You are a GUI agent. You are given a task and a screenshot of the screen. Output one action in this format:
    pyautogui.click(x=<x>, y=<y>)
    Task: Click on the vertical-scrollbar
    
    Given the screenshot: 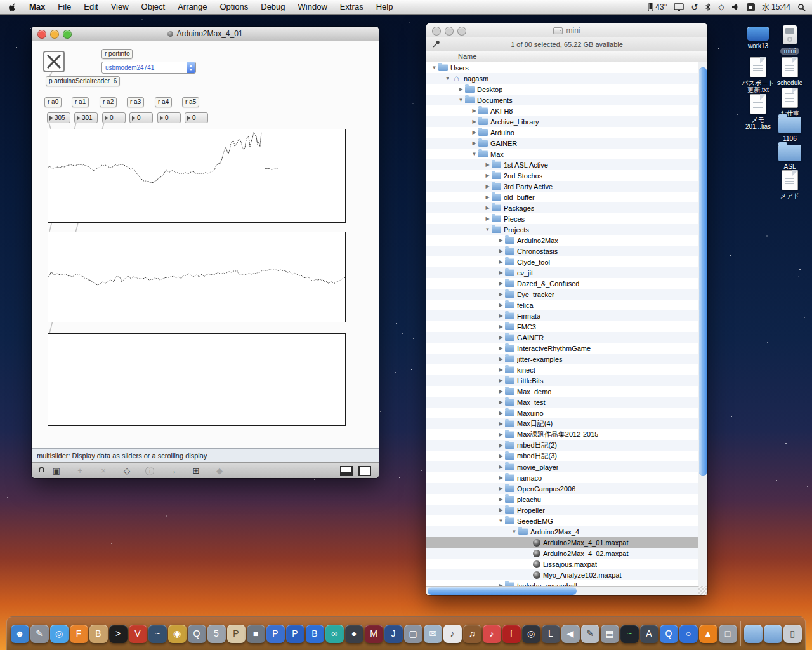 What is the action you would take?
    pyautogui.click(x=703, y=324)
    